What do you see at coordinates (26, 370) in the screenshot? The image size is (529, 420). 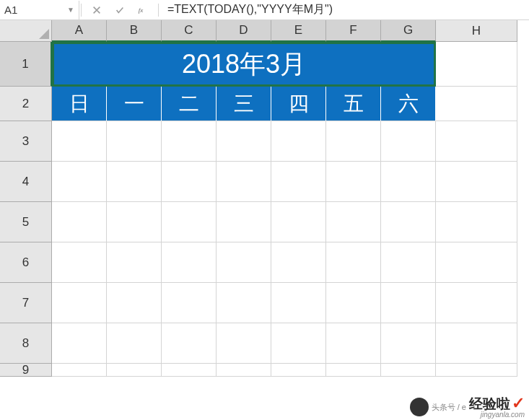 I see `row-header: 9` at bounding box center [26, 370].